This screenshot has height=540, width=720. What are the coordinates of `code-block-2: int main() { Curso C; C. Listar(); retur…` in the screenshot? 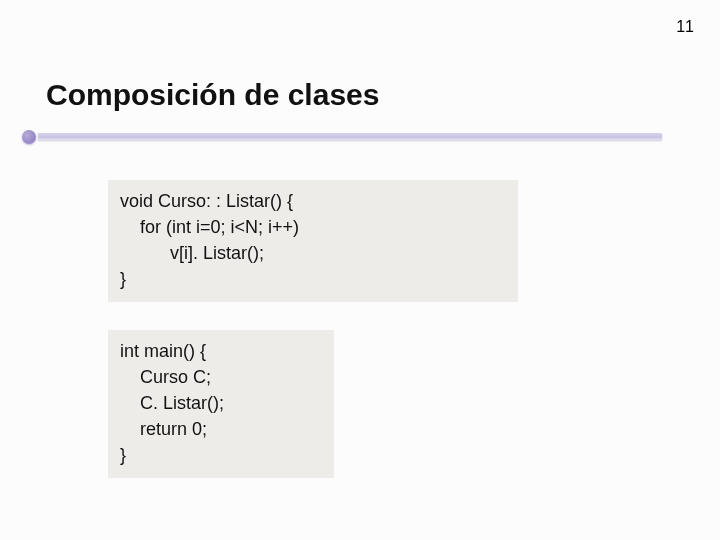 It's located at (221, 404).